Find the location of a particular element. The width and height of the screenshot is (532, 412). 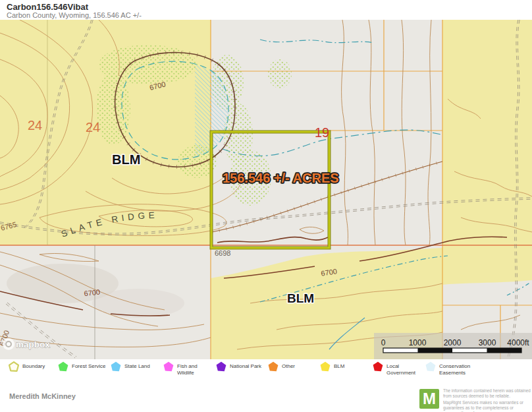

scale-tick-2000: 2000 is located at coordinates (453, 343).